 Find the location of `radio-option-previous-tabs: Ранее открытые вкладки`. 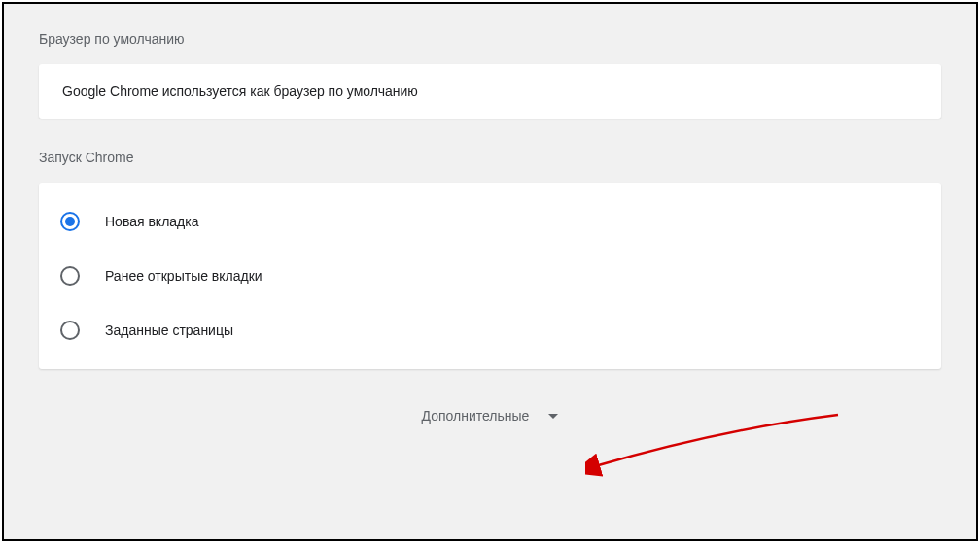

radio-option-previous-tabs: Ранее открытые вкладки is located at coordinates (490, 276).